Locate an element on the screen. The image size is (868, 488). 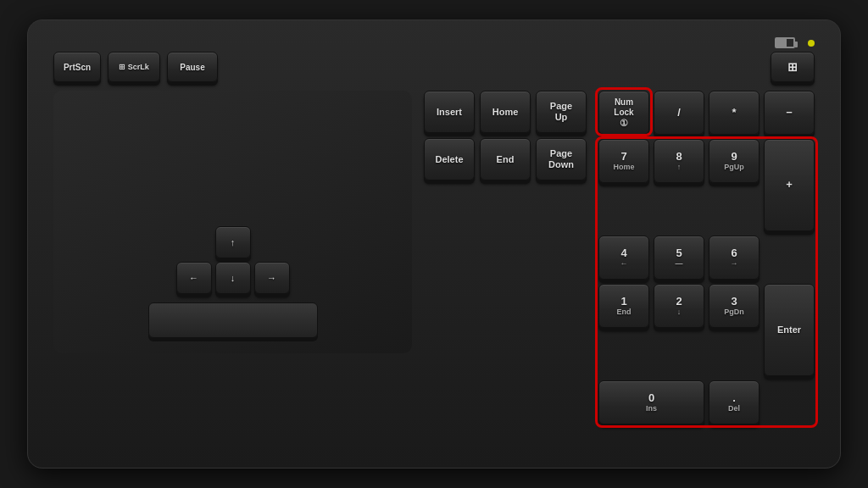
delete-key: Delete is located at coordinates (449, 159).